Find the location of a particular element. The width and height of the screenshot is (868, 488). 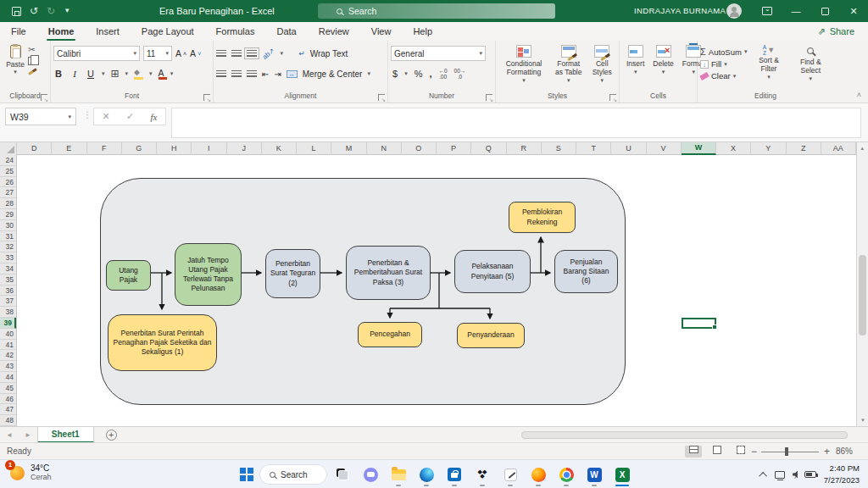

row-header-43: 43 is located at coordinates (8, 366).